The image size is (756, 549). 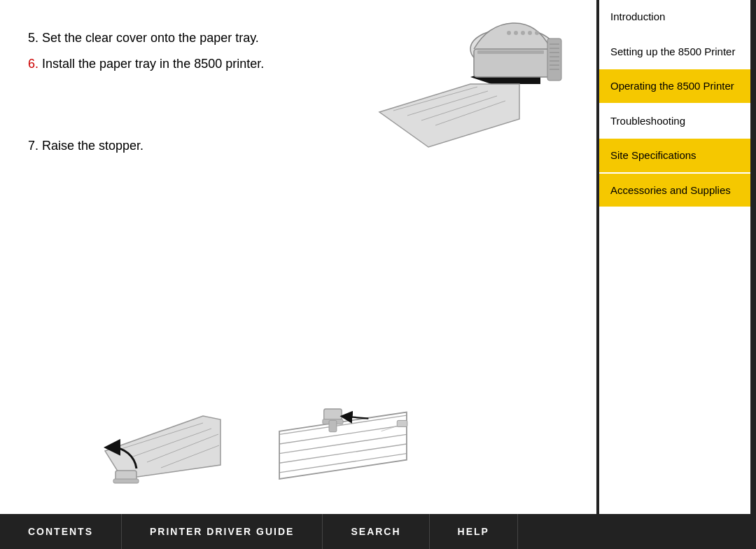 I want to click on tray-left-svg, so click(x=164, y=437).